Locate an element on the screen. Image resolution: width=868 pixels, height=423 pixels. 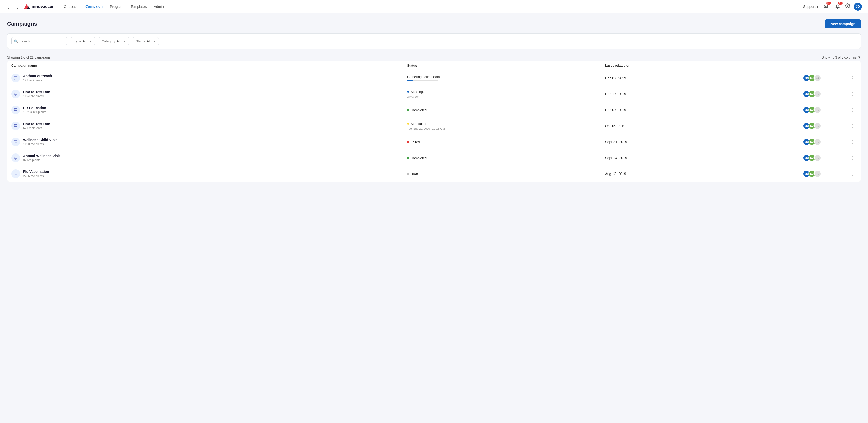
nav-admin: Admin is located at coordinates (159, 7).